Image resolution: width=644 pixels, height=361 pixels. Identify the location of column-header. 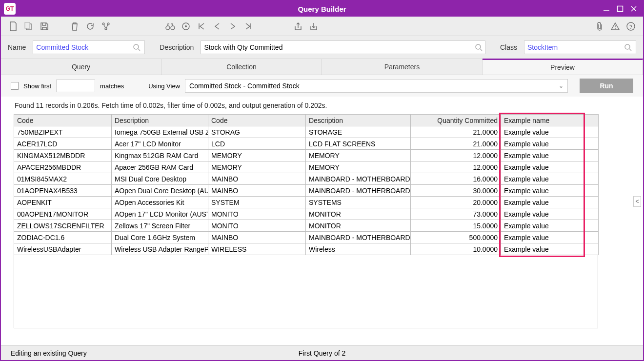
(591, 120).